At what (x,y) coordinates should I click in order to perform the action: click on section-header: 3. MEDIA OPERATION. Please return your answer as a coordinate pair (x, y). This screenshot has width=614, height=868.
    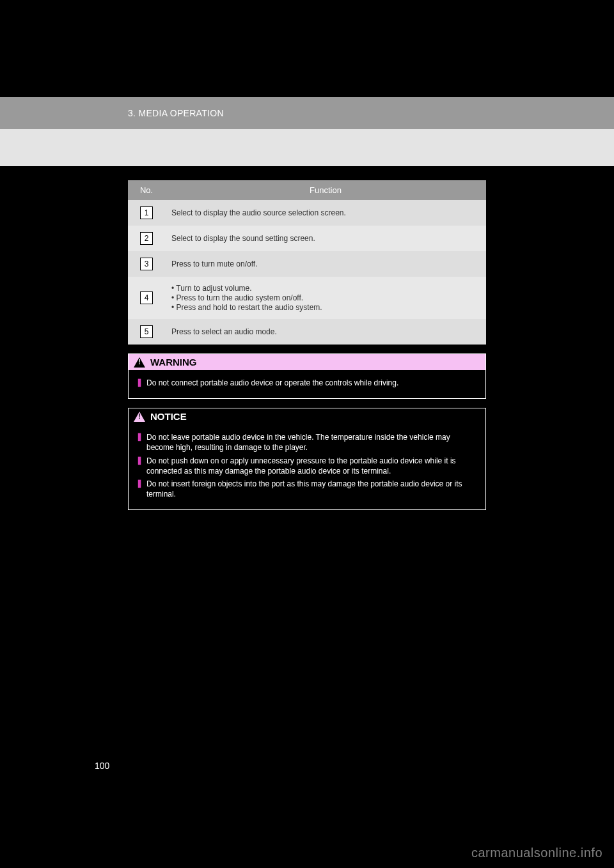
    Looking at the image, I should click on (307, 113).